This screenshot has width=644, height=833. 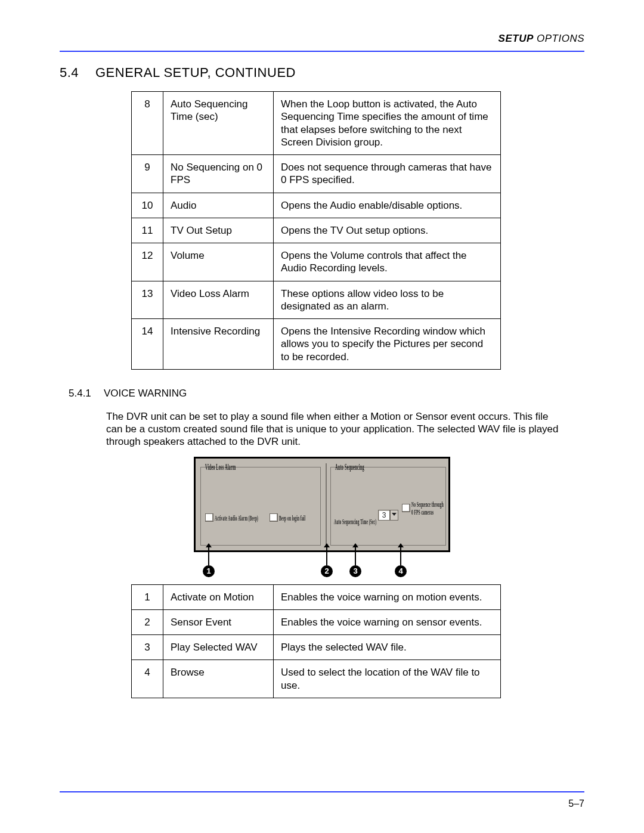 What do you see at coordinates (218, 648) in the screenshot?
I see `row-name: Play Selected WAV` at bounding box center [218, 648].